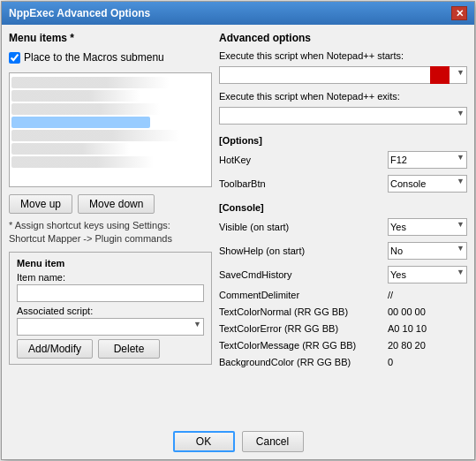 The height and width of the screenshot is (461, 476). What do you see at coordinates (427, 227) in the screenshot?
I see `visible-combo: Yes` at bounding box center [427, 227].